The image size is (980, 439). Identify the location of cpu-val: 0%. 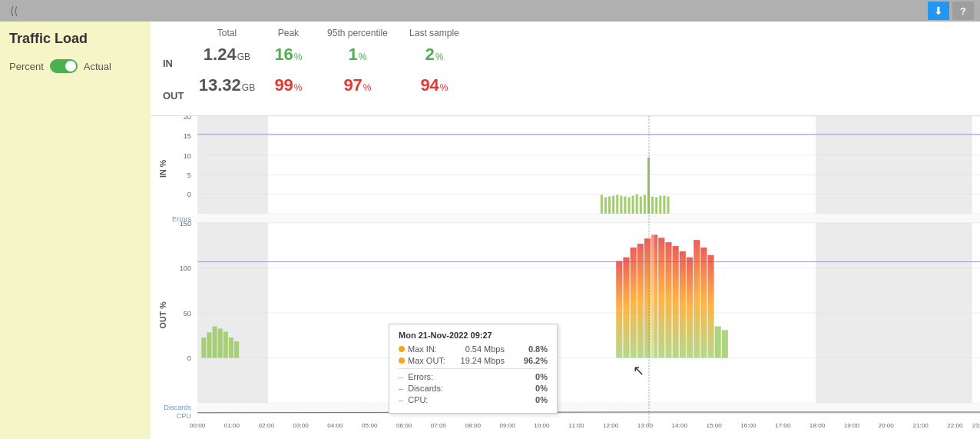
(532, 400).